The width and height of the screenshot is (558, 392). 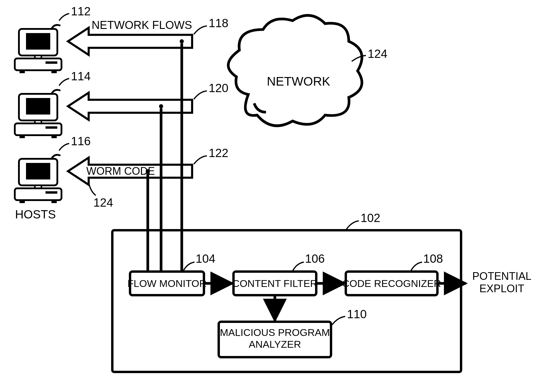 What do you see at coordinates (81, 141) in the screenshot?
I see `ref-116: 116` at bounding box center [81, 141].